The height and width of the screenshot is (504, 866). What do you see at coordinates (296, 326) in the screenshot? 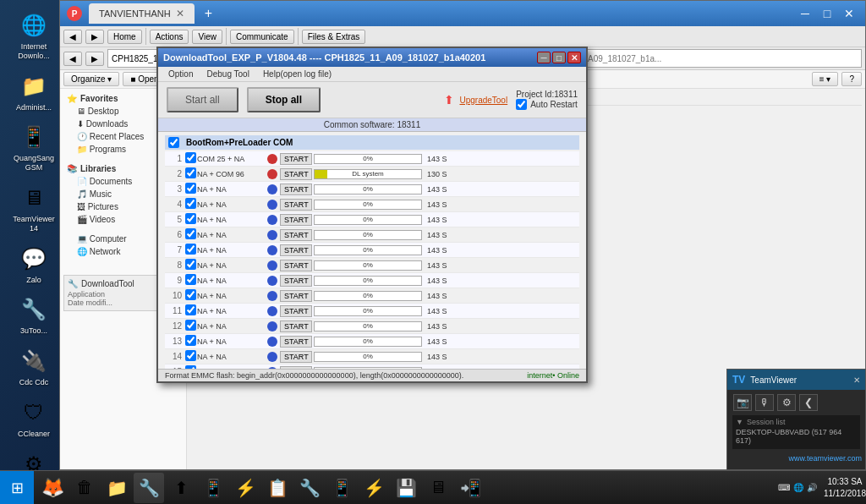
I see `start-btn-12: START` at bounding box center [296, 326].